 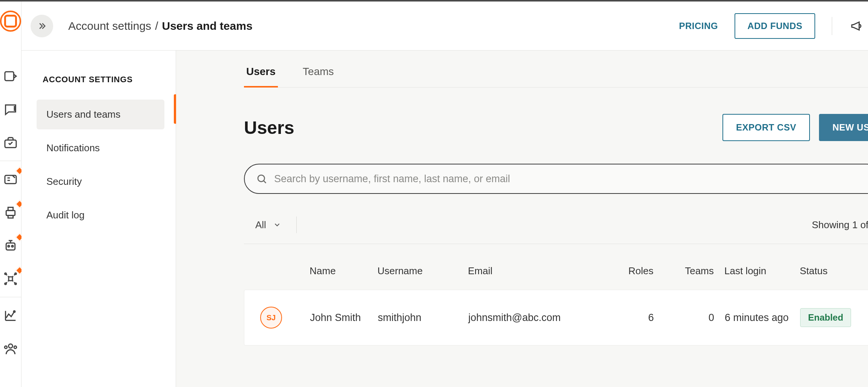 I want to click on cell-email: johnsmith@abc.com, so click(x=536, y=318).